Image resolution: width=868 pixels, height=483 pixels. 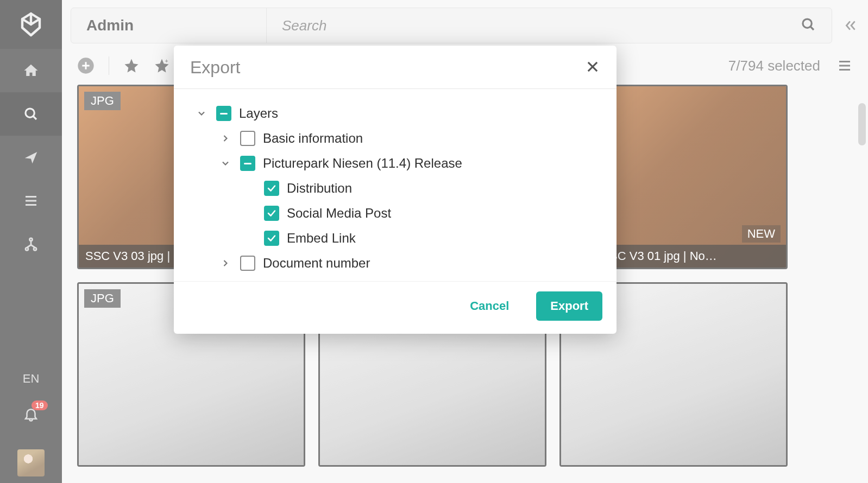 What do you see at coordinates (413, 138) in the screenshot?
I see `tree-item: Basic information` at bounding box center [413, 138].